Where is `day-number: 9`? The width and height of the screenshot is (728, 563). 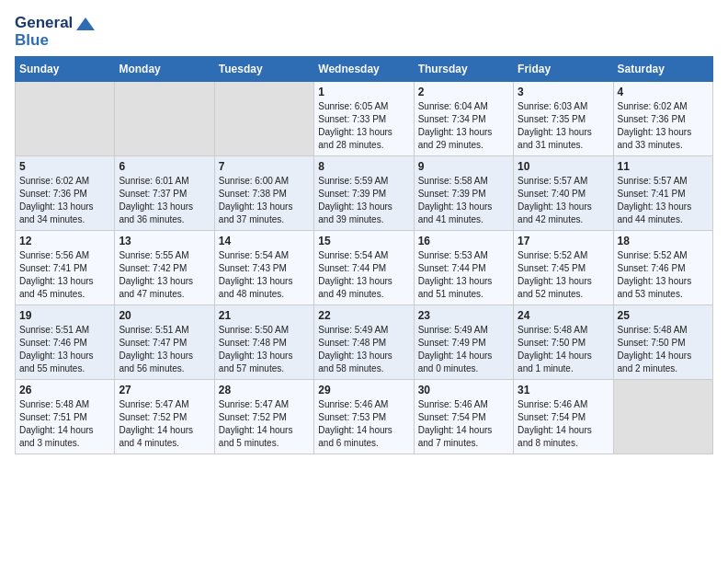
day-number: 9 is located at coordinates (463, 167).